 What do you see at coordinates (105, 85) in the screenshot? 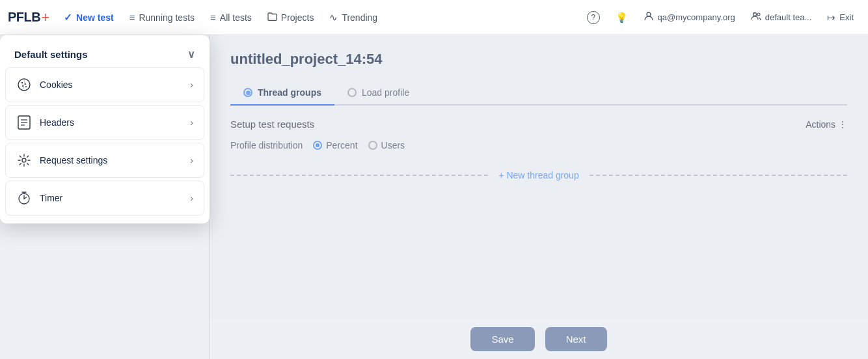
I see `dropdown-item-cookies: Cookies ›` at bounding box center [105, 85].